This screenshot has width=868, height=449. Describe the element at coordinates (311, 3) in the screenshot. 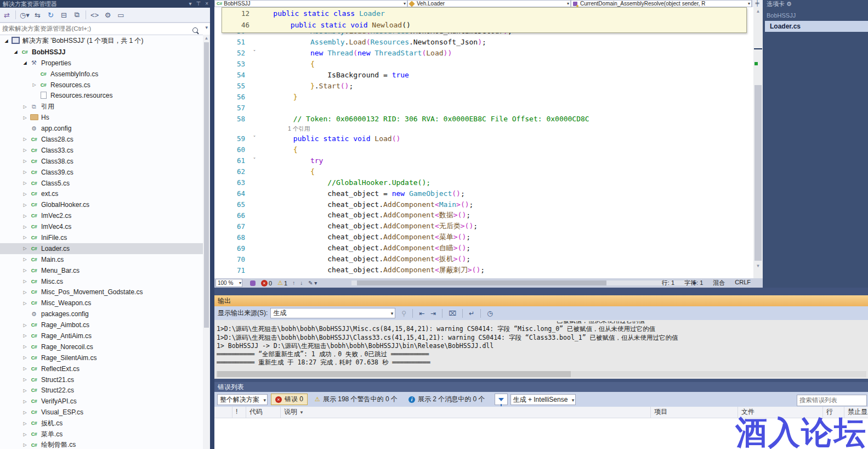

I see `project-dropdown: C# BobHSSJJ ▾` at that location.